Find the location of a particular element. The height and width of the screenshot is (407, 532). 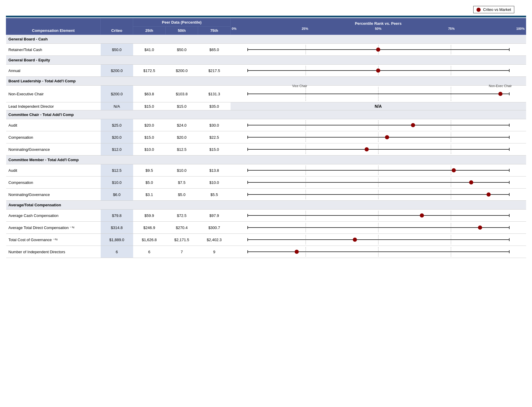

section-header-cell: Committee Member - Total Add'l Comp is located at coordinates (266, 160).